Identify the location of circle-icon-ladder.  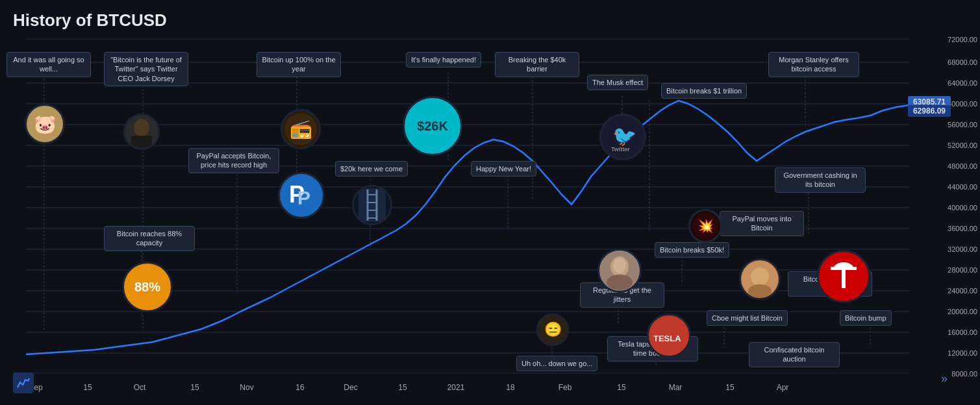
(372, 205).